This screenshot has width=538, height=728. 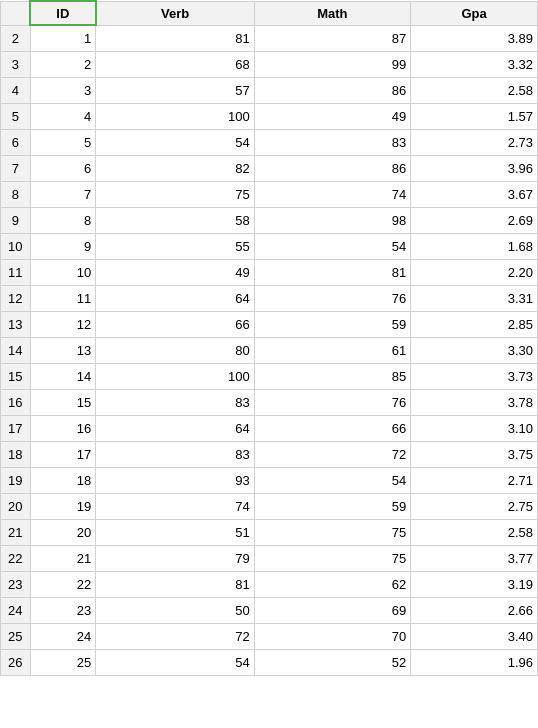 What do you see at coordinates (270, 506) in the screenshot?
I see `table-row: 201974592.75` at bounding box center [270, 506].